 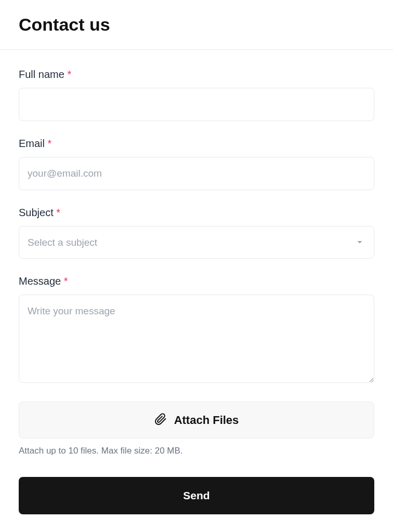 I want to click on send-button: Send, so click(x=197, y=496).